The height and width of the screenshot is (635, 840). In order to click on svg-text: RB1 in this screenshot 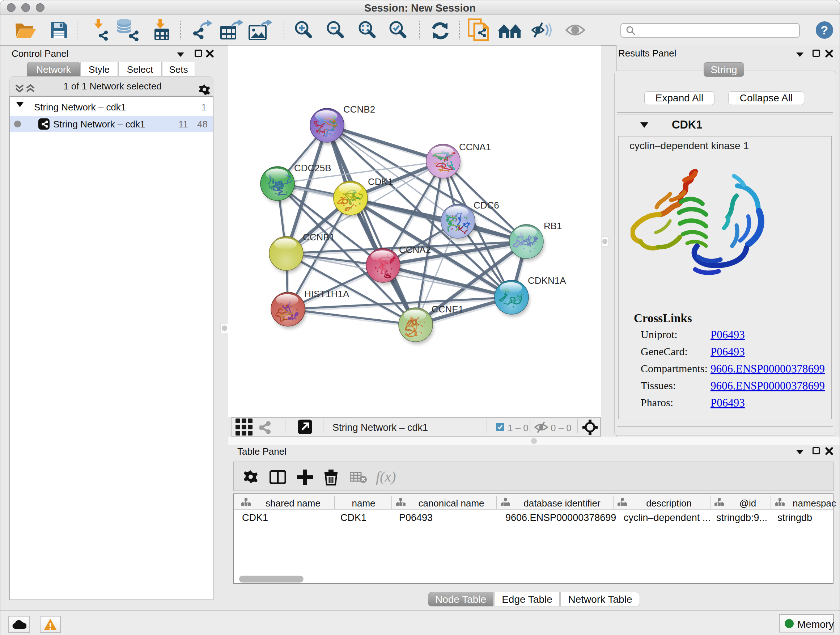, I will do `click(553, 226)`.